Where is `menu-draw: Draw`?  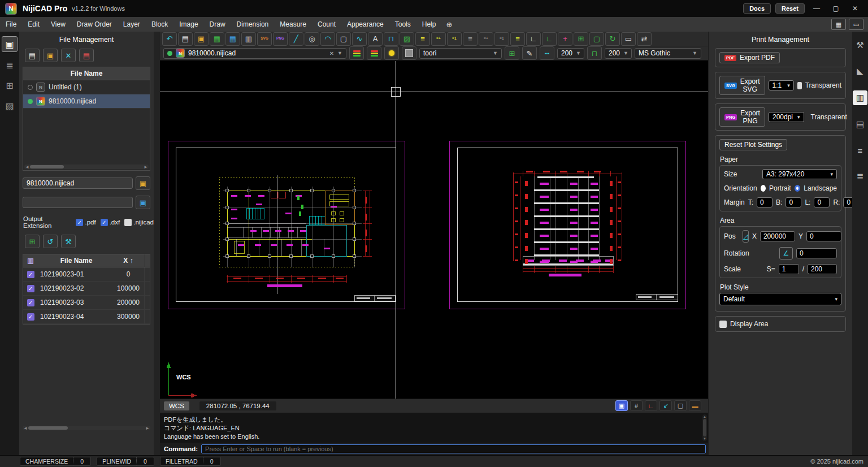 menu-draw: Draw is located at coordinates (218, 24).